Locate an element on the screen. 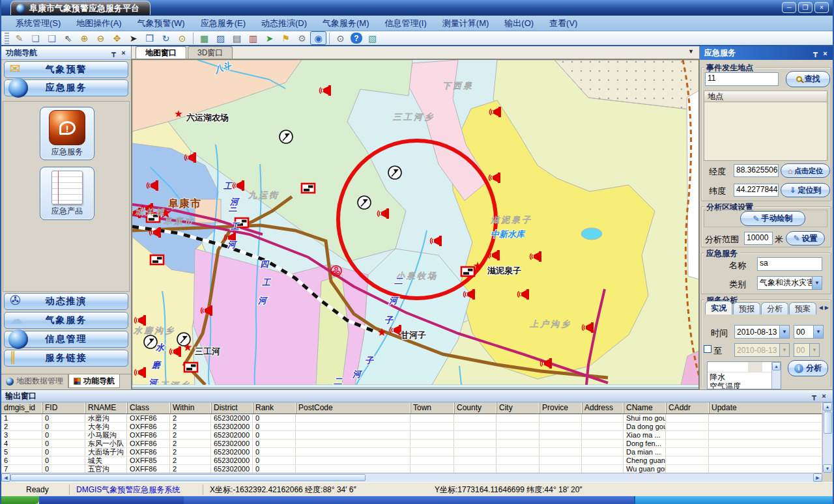 Image resolution: width=834 pixels, height=504 pixels. name-input: sa is located at coordinates (790, 264).